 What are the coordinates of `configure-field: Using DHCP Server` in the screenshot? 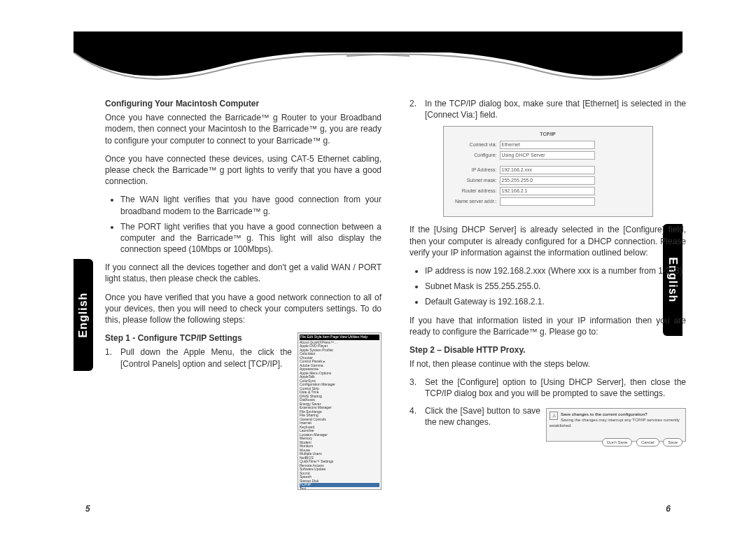 It's located at (547, 155).